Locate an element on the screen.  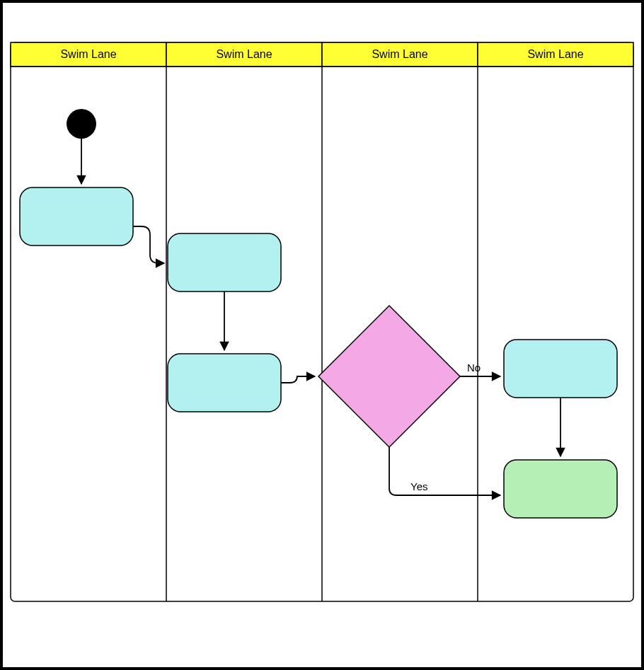
start-node is located at coordinates (81, 124).